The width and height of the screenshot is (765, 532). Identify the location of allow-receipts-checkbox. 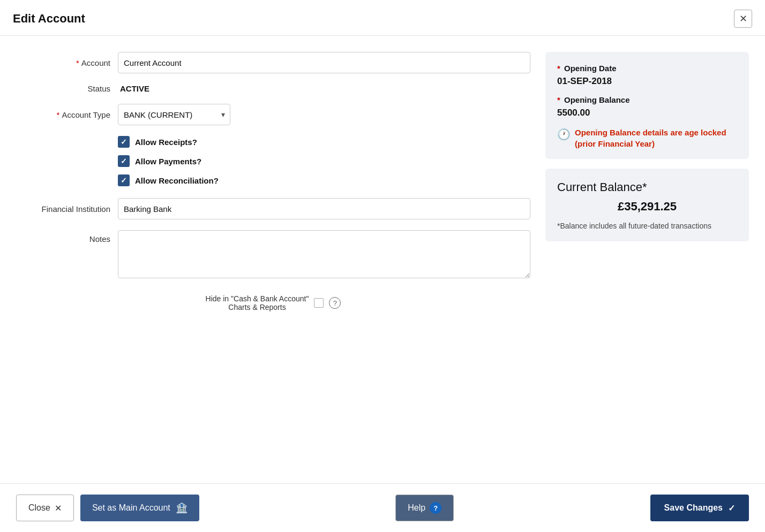
(124, 142).